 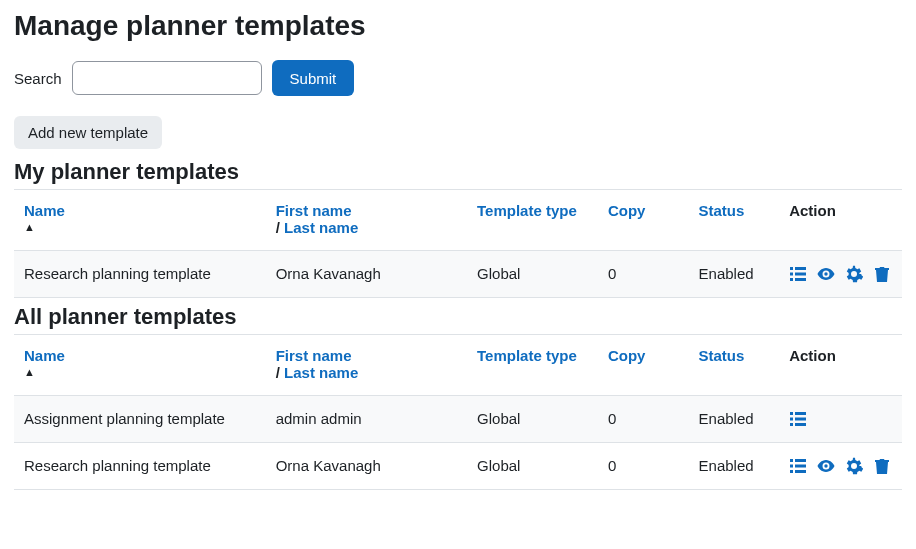 What do you see at coordinates (314, 78) in the screenshot?
I see `submit-button: Submit` at bounding box center [314, 78].